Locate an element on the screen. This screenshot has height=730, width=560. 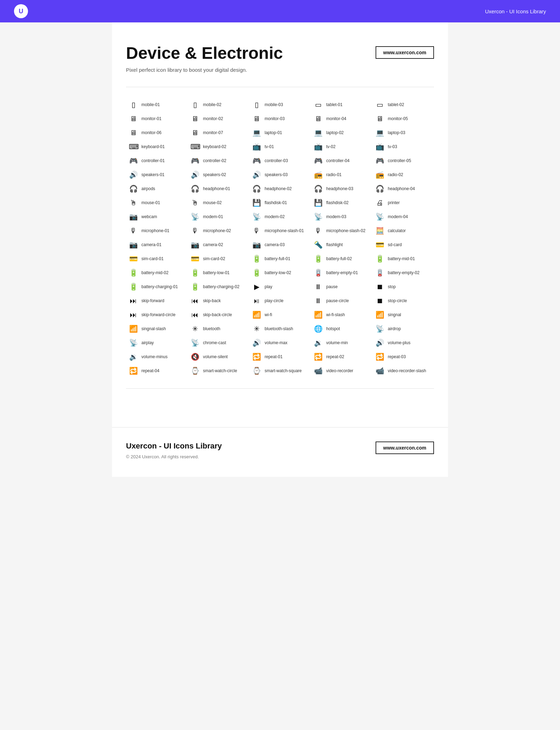
icon-label: controller-05 is located at coordinates (400, 161).